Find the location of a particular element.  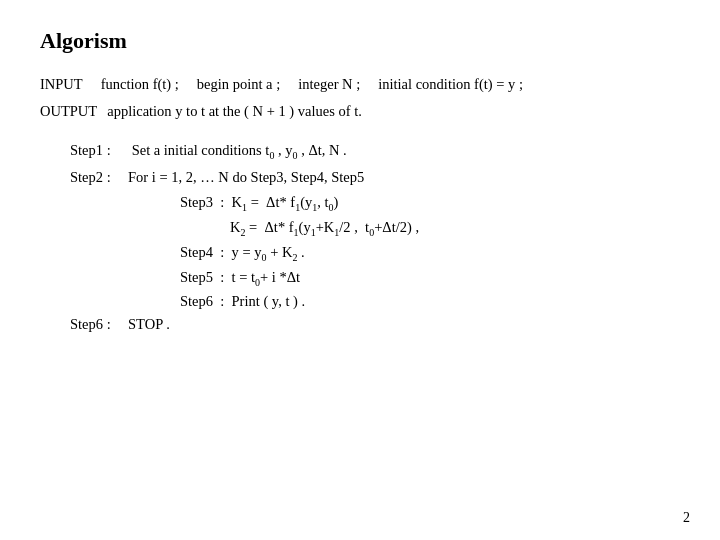

step5-row: Step5 : t = t0+ i *Δt is located at coordinates (430, 278).